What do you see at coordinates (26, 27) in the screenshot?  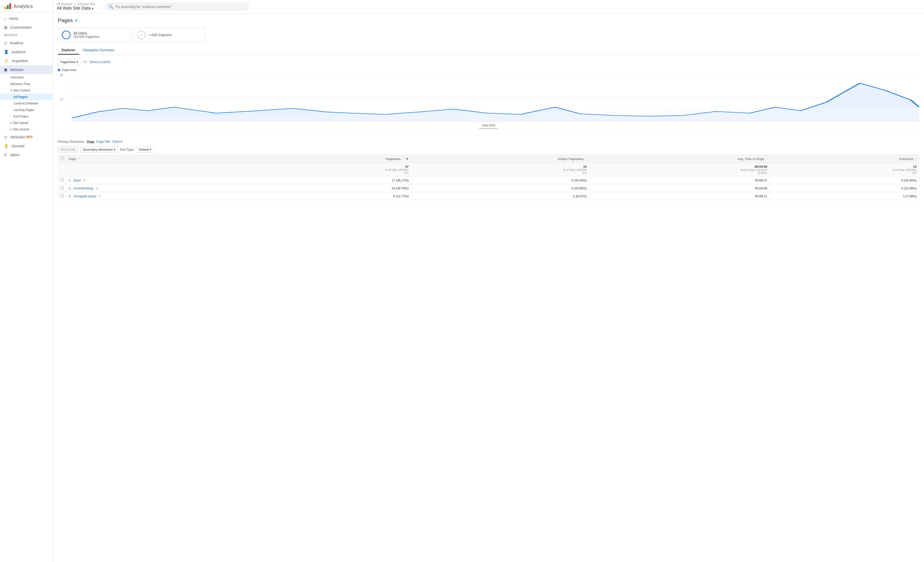 I see `sidebar-item-customization: ▦ Customization` at bounding box center [26, 27].